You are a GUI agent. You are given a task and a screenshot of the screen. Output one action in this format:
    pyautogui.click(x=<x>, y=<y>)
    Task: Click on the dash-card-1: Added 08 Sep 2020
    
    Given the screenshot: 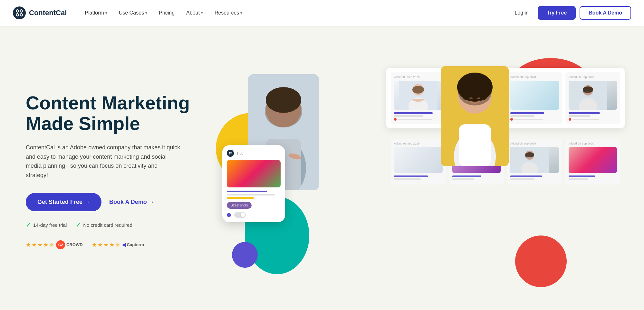 What is the action you would take?
    pyautogui.click(x=418, y=98)
    